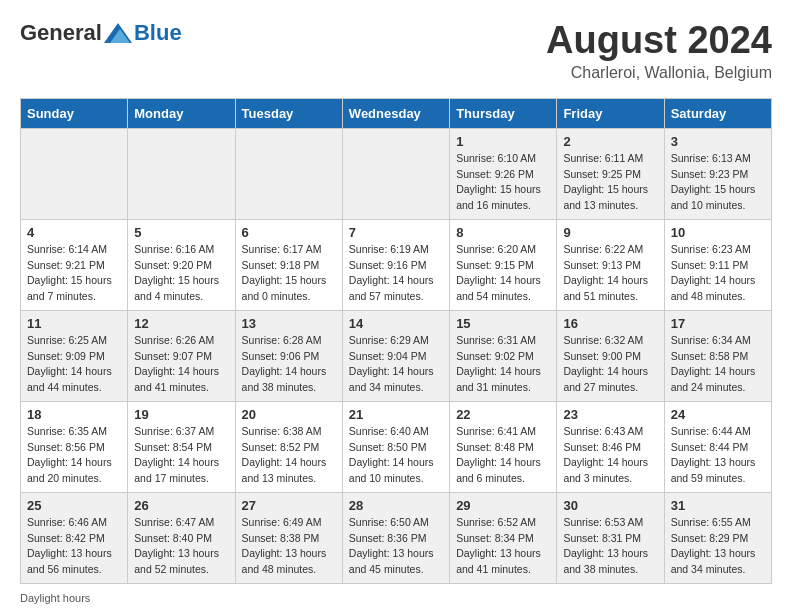 The width and height of the screenshot is (792, 612). I want to click on day-number: 9, so click(610, 232).